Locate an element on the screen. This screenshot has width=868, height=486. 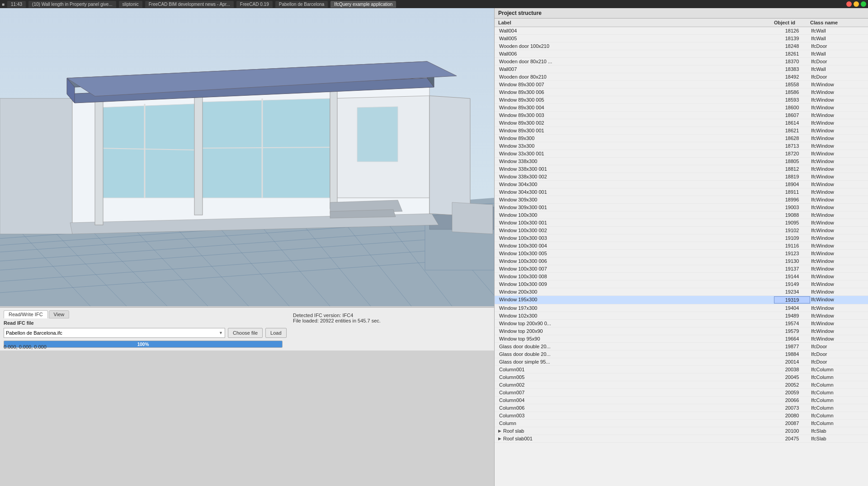
table-row: Window top 200x9019579IfcWindow is located at coordinates (681, 332).